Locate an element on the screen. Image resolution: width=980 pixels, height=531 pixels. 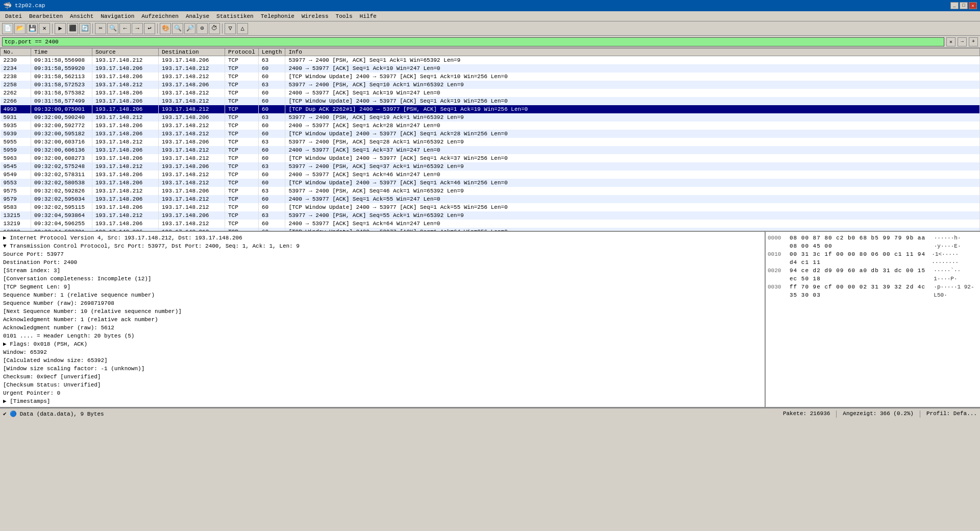
minimize-button: _ is located at coordinates (954, 6).